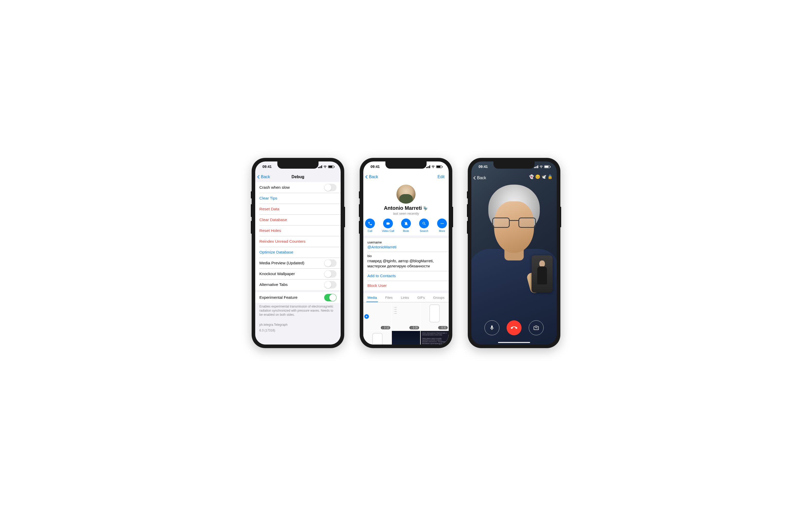 The height and width of the screenshot is (506, 812). Describe the element at coordinates (406, 231) in the screenshot. I see `action-label: Mute` at that location.